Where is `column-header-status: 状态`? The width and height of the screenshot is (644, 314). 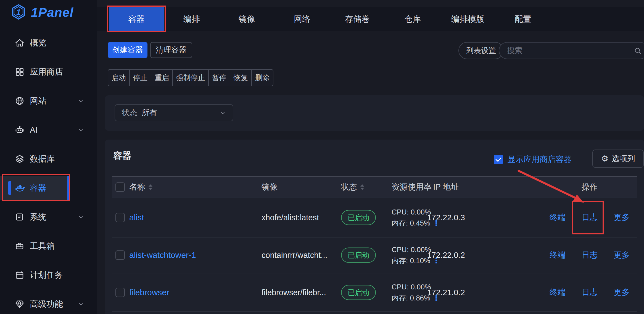 column-header-status: 状态 is located at coordinates (353, 187).